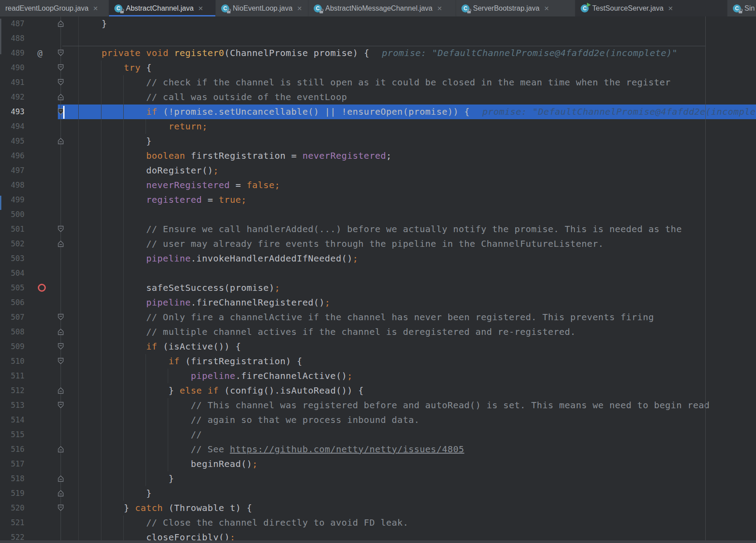 The height and width of the screenshot is (543, 756). What do you see at coordinates (378, 156) in the screenshot?
I see `code-line-496: 496 boolean firstRegistration = neverReg…` at bounding box center [378, 156].